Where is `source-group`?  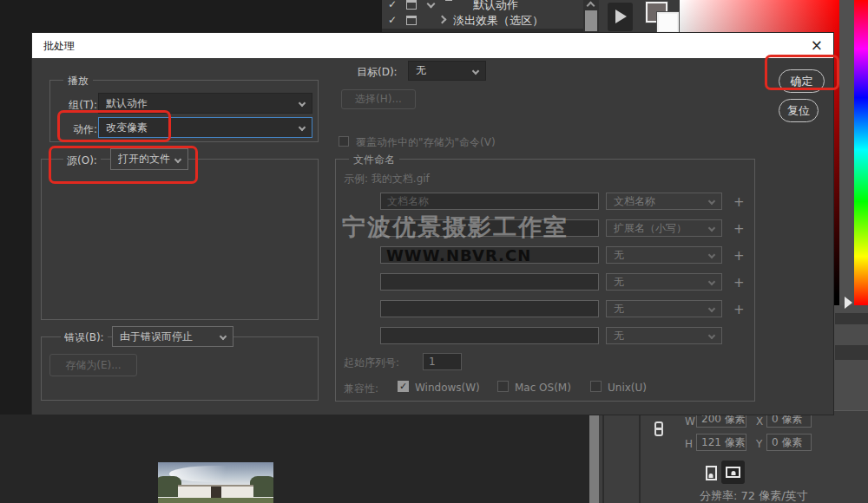
source-group is located at coordinates (180, 239).